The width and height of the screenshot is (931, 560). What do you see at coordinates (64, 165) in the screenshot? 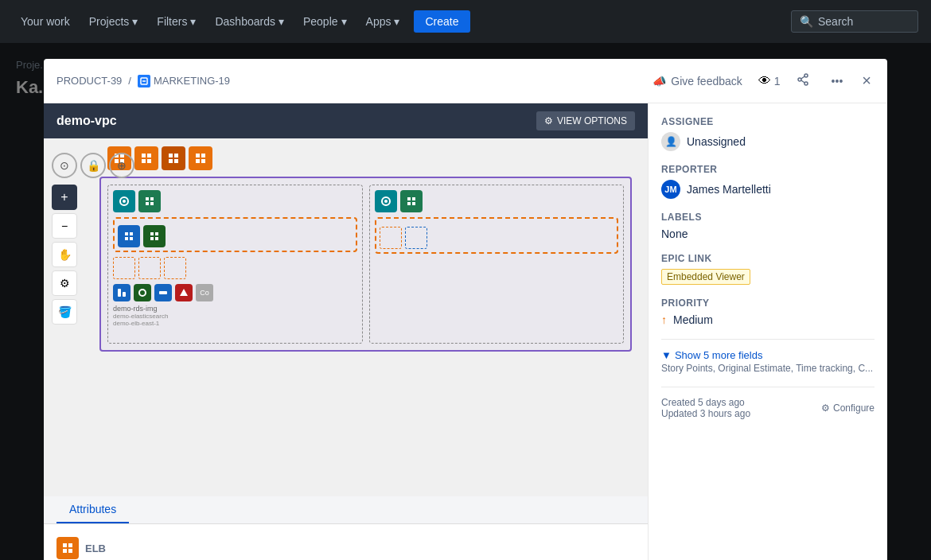
I see `circle-icon-1: ⊙` at bounding box center [64, 165].